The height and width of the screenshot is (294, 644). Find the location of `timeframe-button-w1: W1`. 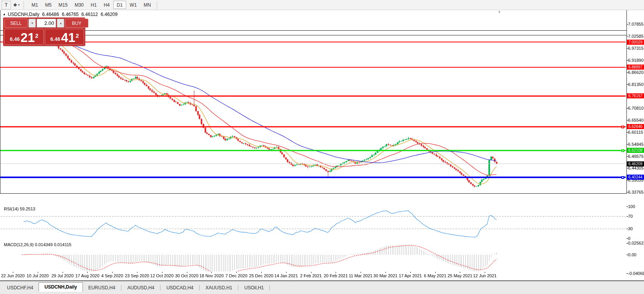

timeframe-button-w1: W1 is located at coordinates (133, 5).